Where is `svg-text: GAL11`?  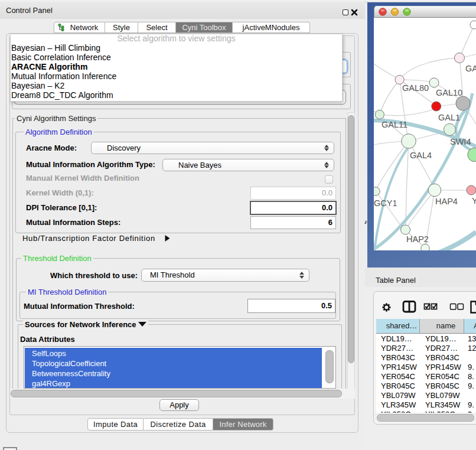 svg-text: GAL11 is located at coordinates (395, 125).